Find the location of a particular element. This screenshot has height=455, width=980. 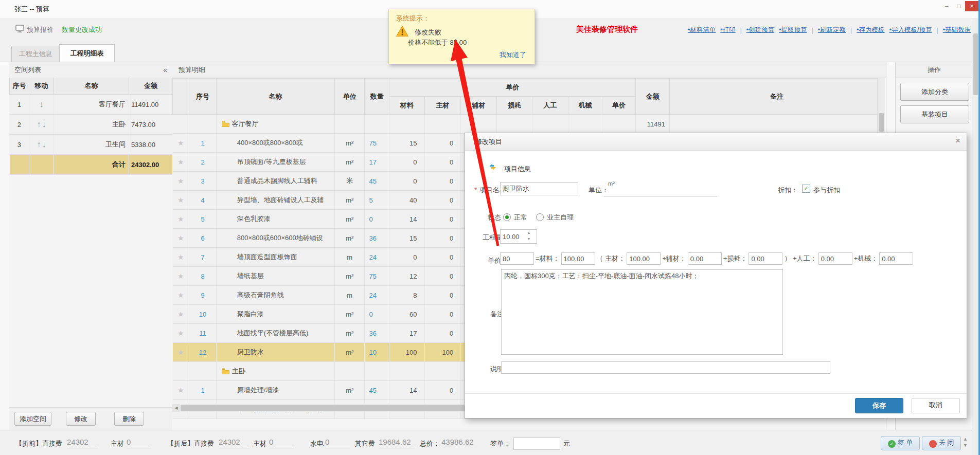

status-owner-radio is located at coordinates (540, 217).